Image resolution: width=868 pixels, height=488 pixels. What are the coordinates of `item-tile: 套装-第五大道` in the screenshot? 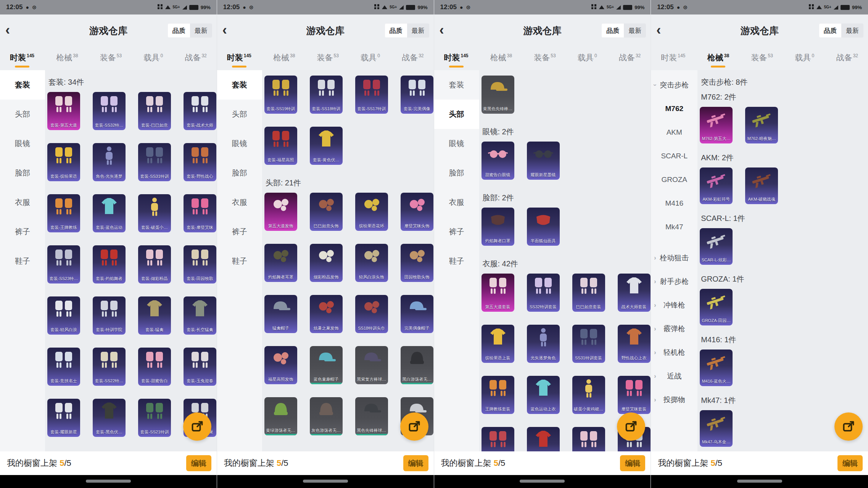 It's located at (64, 111).